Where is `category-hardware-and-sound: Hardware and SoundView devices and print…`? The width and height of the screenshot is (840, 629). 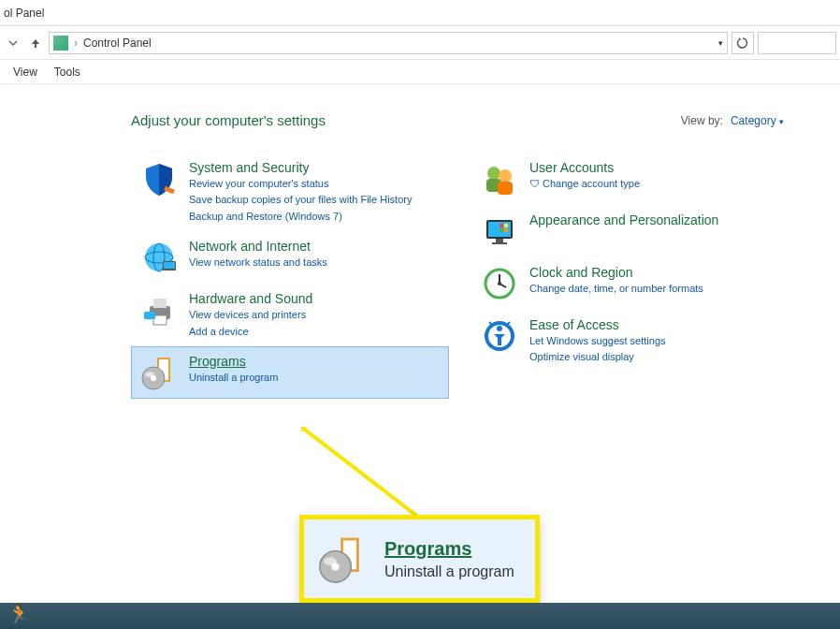
category-hardware-and-sound: Hardware and SoundView devices and print… is located at coordinates (290, 314).